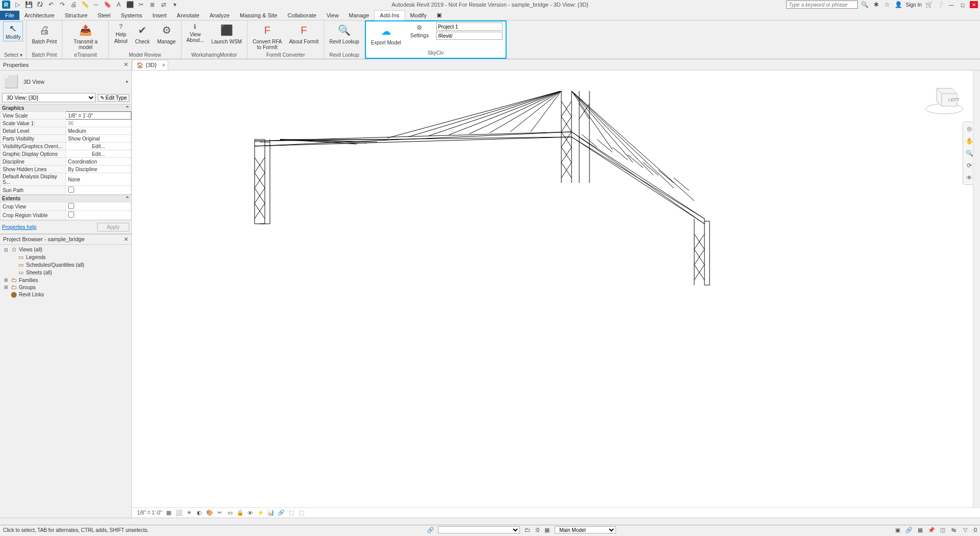 Image resolution: width=980 pixels, height=536 pixels. Describe the element at coordinates (17, 5) in the screenshot. I see `open-icon: ▷` at that location.